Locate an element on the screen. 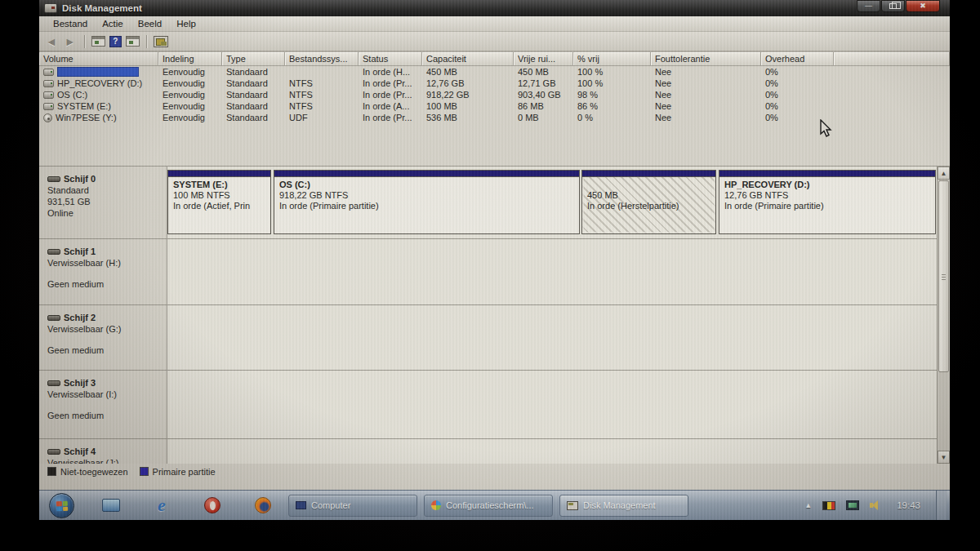 This screenshot has width=980, height=551. taskbar-button-label: Disk Management is located at coordinates (619, 505).